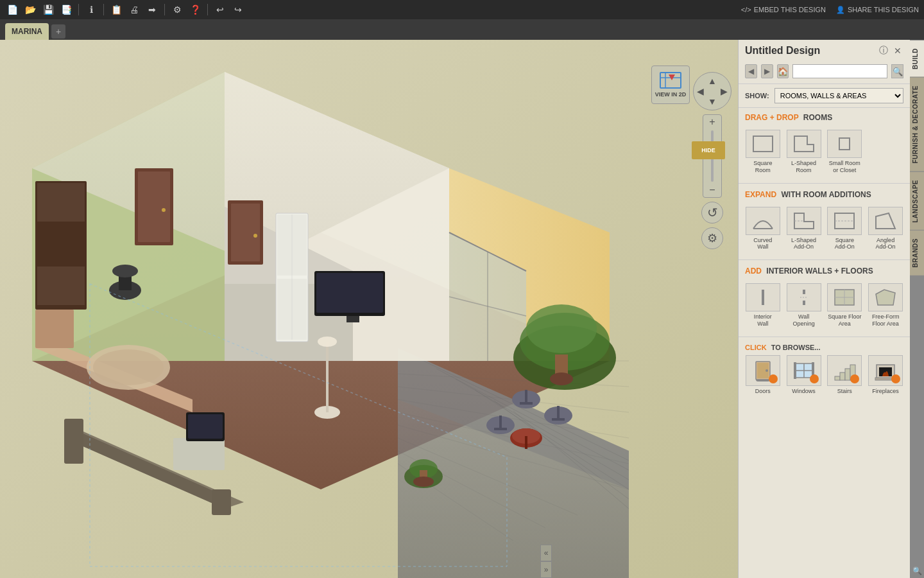 Image resolution: width=924 pixels, height=578 pixels. What do you see at coordinates (546, 561) in the screenshot?
I see `panel-collapse-controls: « »` at bounding box center [546, 561].